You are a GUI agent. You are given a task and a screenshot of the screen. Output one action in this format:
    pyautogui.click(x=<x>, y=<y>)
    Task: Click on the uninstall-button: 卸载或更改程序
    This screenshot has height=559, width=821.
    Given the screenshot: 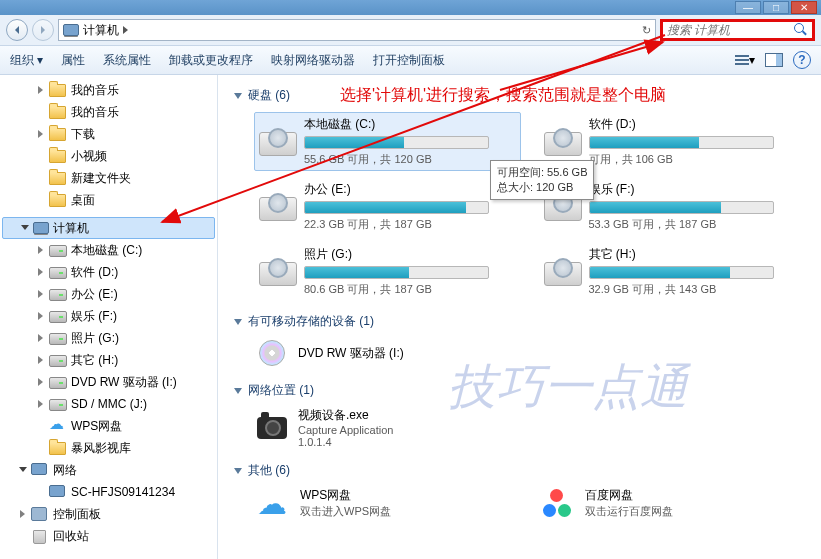 What is the action you would take?
    pyautogui.click(x=211, y=60)
    